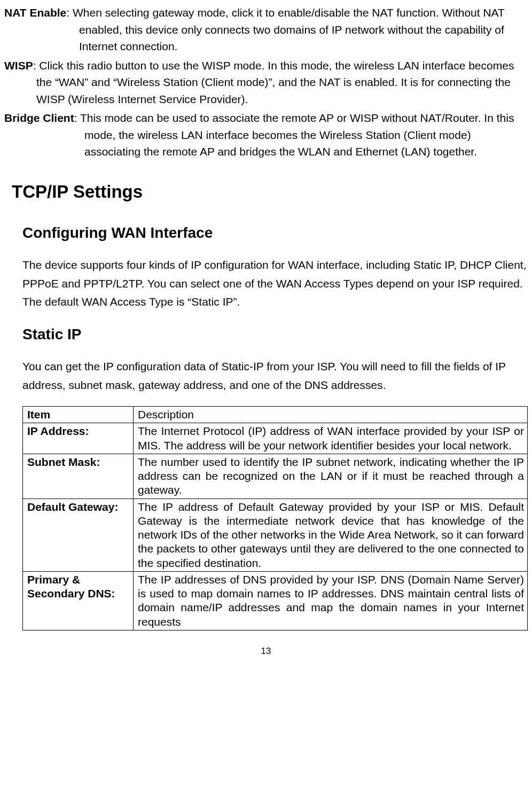  Describe the element at coordinates (331, 476) in the screenshot. I see `td-desc: The number used to identify the IP subne…` at that location.